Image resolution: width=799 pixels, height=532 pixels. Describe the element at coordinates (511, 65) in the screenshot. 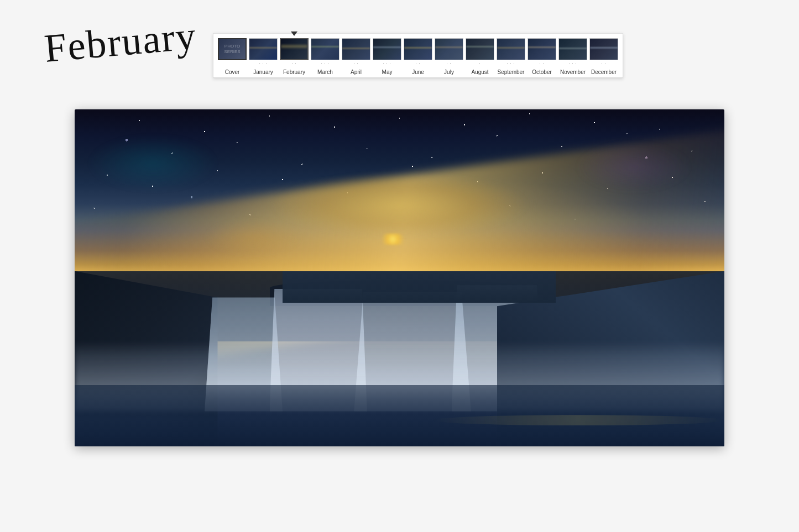

I see `thumb-dots-sep: · · ·` at that location.